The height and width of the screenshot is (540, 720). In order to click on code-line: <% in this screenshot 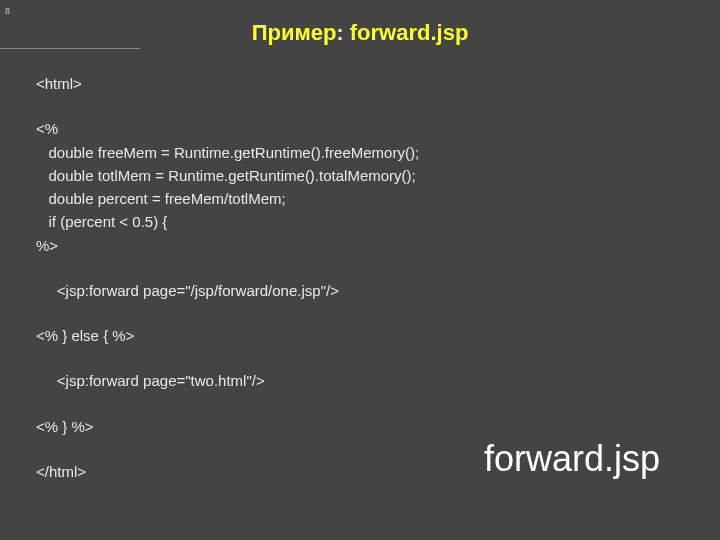, I will do `click(378, 128)`.